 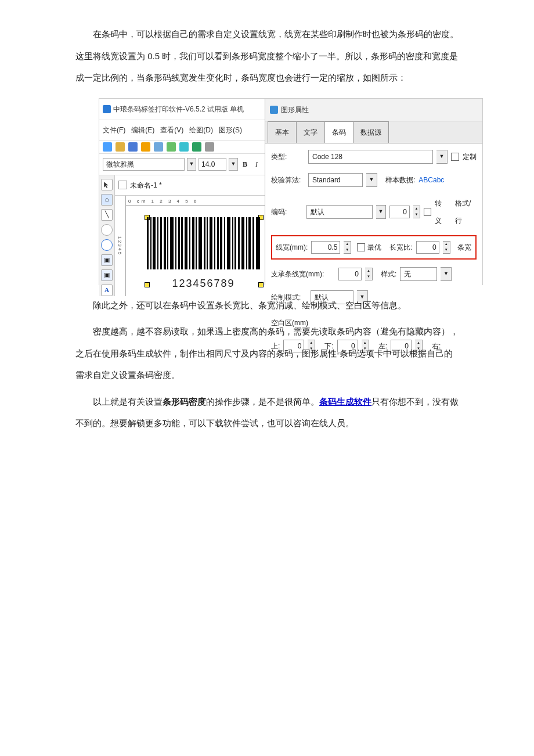 I want to click on menu-view: 查看(V), so click(x=172, y=130).